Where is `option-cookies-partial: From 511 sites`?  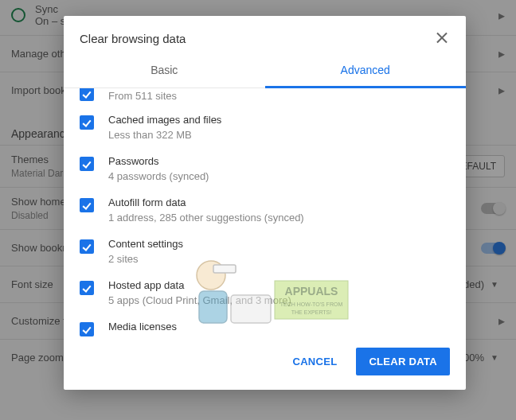 option-cookies-partial: From 511 sites is located at coordinates (260, 97).